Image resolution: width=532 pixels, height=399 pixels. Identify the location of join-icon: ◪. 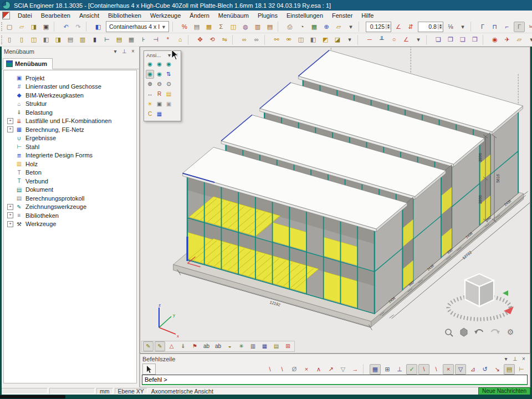
(337, 40).